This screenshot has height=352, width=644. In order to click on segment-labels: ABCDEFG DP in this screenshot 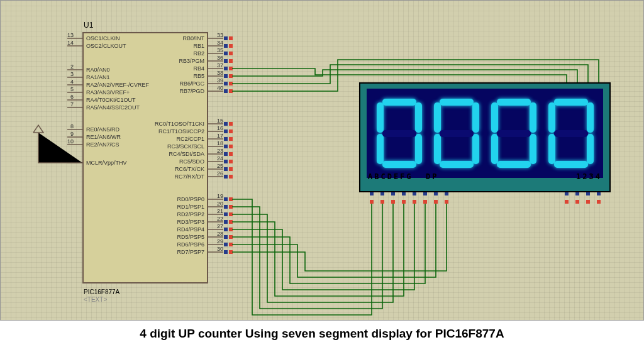, I will do `click(403, 177)`.